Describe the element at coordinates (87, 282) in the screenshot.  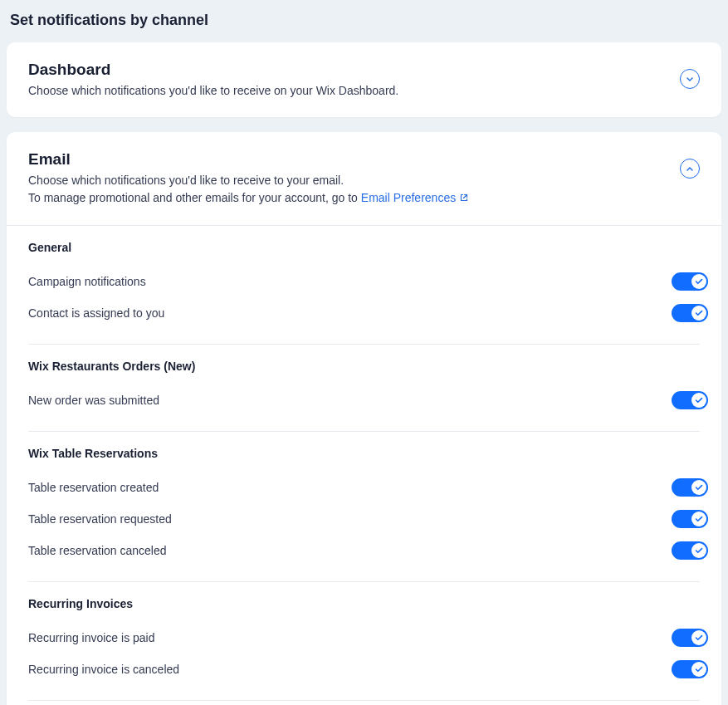
I see `setting-label: Campaign notifications` at that location.